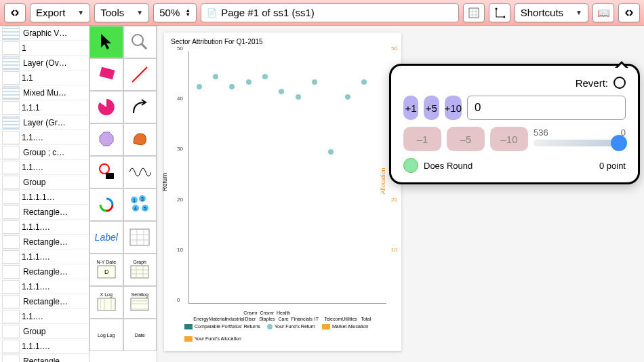 This screenshot has width=644, height=362. What do you see at coordinates (140, 140) in the screenshot?
I see `blob-tool` at bounding box center [140, 140].